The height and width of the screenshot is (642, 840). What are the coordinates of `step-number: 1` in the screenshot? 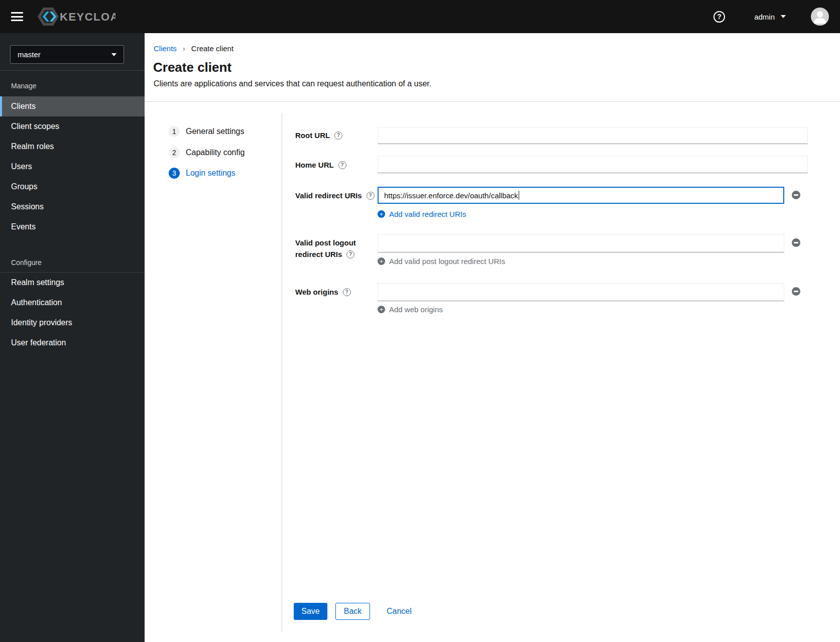 It's located at (174, 132).